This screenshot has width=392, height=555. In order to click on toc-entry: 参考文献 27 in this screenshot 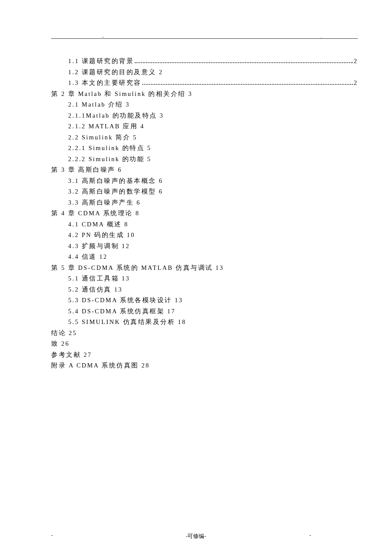, I will do `click(205, 355)`.